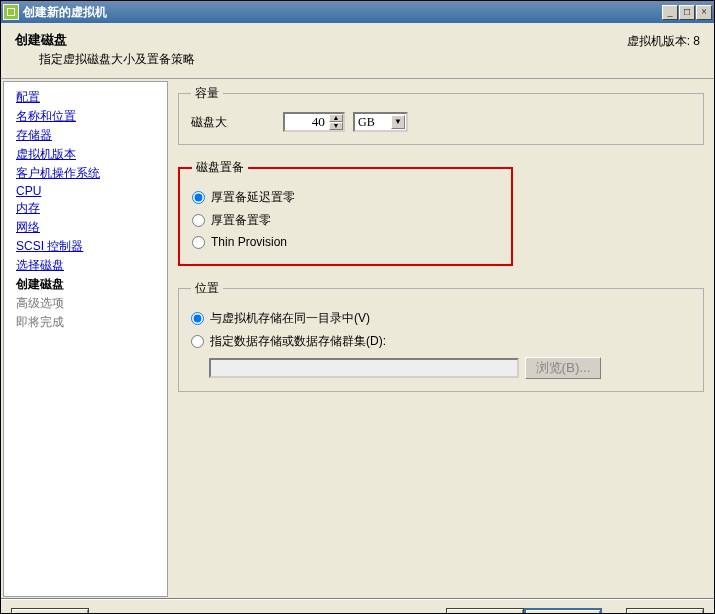 The height and width of the screenshot is (614, 715). What do you see at coordinates (336, 118) in the screenshot?
I see `spinner-up-icon: ▲` at bounding box center [336, 118].